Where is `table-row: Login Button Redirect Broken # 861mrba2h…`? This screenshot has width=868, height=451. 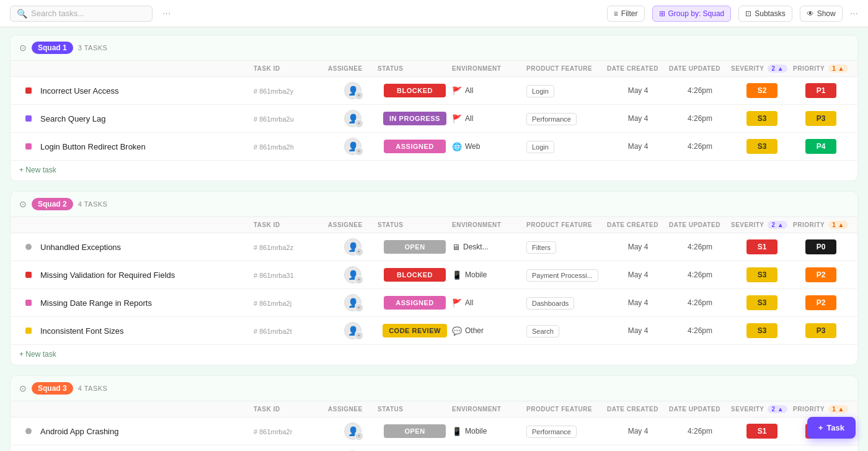
table-row: Login Button Redirect Broken # 861mrba2h… is located at coordinates (434, 146).